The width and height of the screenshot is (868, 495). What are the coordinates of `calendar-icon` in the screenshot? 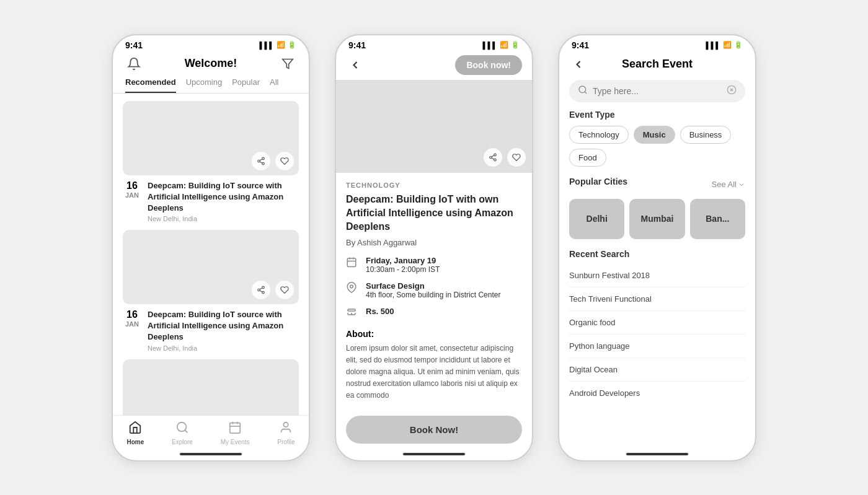 It's located at (353, 264).